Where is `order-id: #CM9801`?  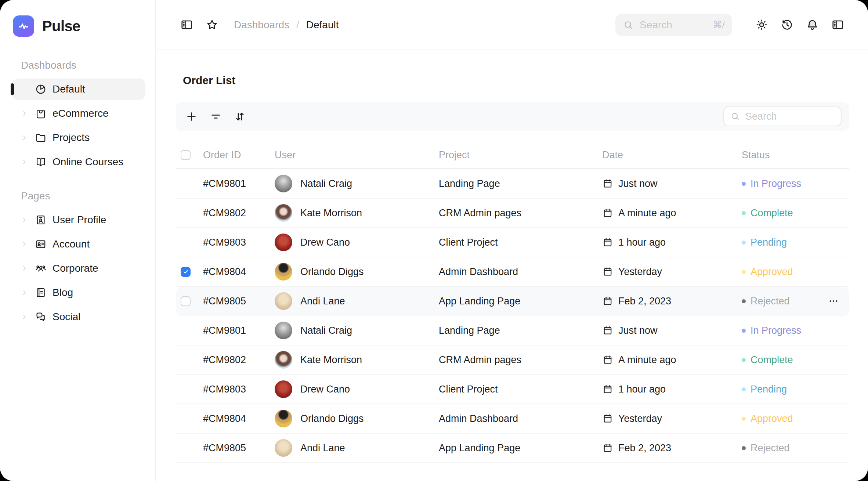 order-id: #CM9801 is located at coordinates (239, 184).